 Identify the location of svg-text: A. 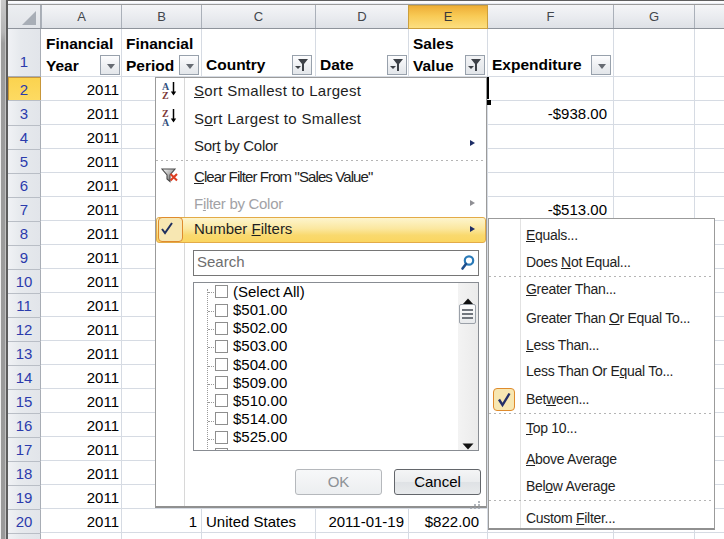
(166, 122).